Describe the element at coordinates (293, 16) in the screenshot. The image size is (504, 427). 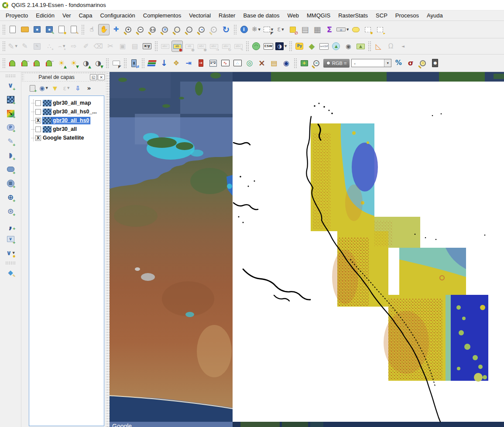
I see `menu-web: Web` at that location.